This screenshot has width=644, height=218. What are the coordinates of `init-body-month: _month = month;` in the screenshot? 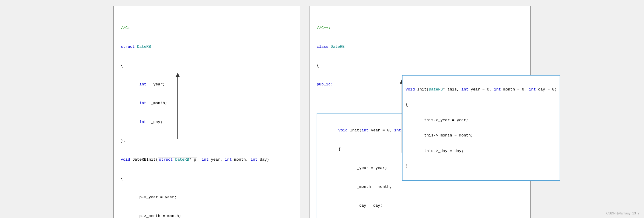 It's located at (420, 187).